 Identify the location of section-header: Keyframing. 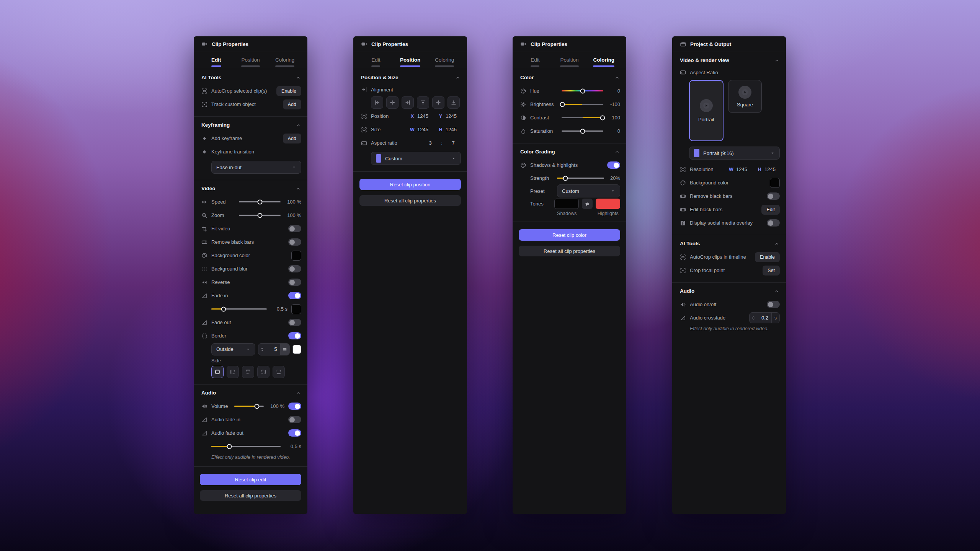
(250, 125).